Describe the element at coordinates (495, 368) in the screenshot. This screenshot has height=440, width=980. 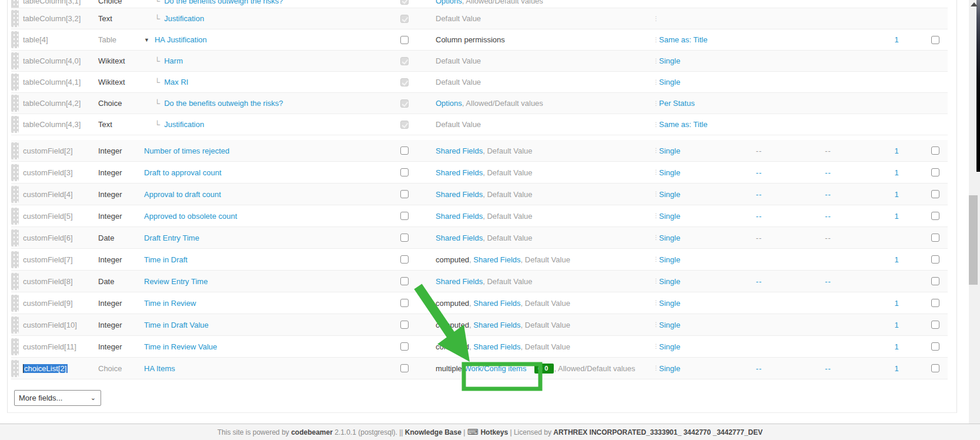
I see `permission-link: Work/Config items` at that location.